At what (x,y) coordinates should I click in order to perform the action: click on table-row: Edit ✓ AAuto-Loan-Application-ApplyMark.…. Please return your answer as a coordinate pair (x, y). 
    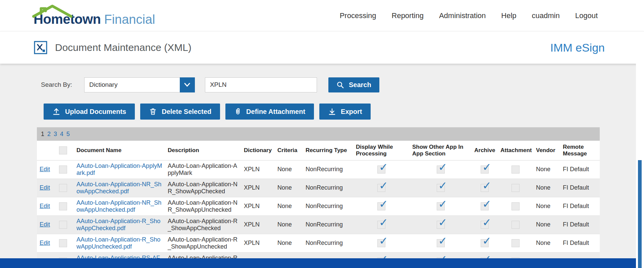
    Looking at the image, I should click on (318, 170).